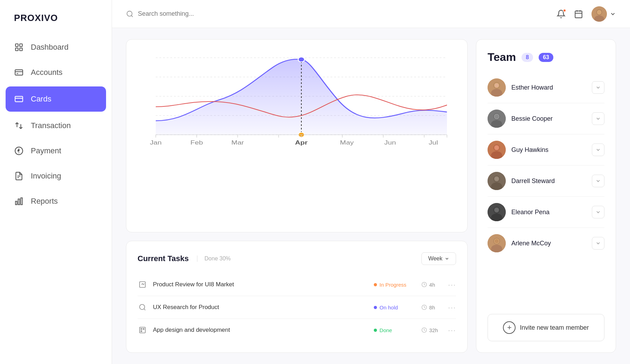  What do you see at coordinates (56, 176) in the screenshot?
I see `sidebar-item-invoicing: Invoicing` at bounding box center [56, 176].